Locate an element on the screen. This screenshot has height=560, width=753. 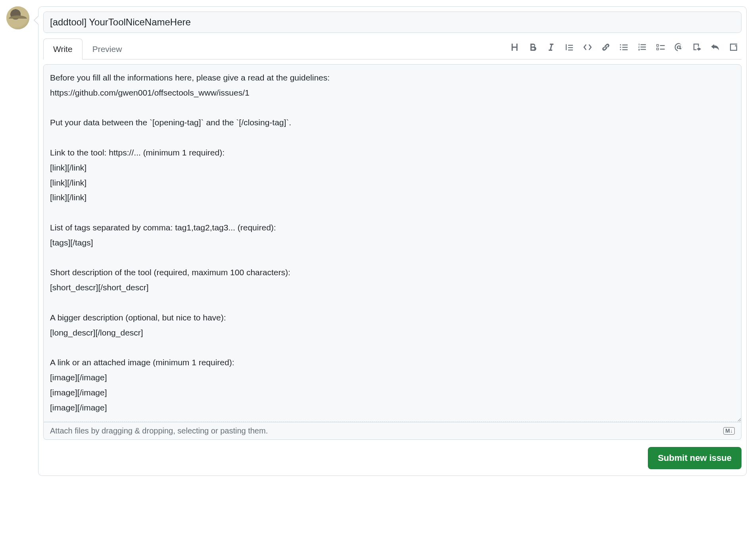
submit-new-issue-button: Submit new issue is located at coordinates (695, 458).